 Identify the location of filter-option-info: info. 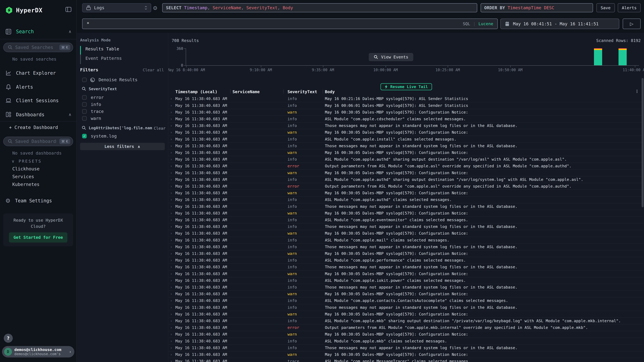
(93, 104).